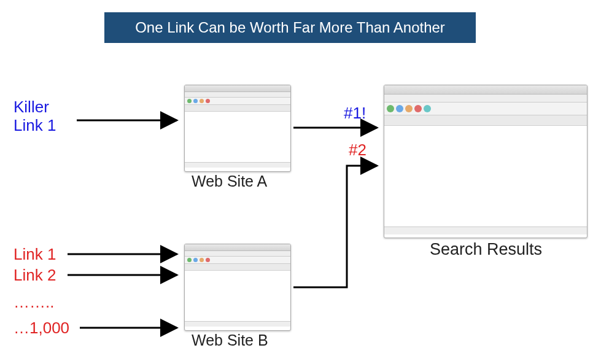 The image size is (601, 364). What do you see at coordinates (238, 128) in the screenshot?
I see `website-a-window` at bounding box center [238, 128].